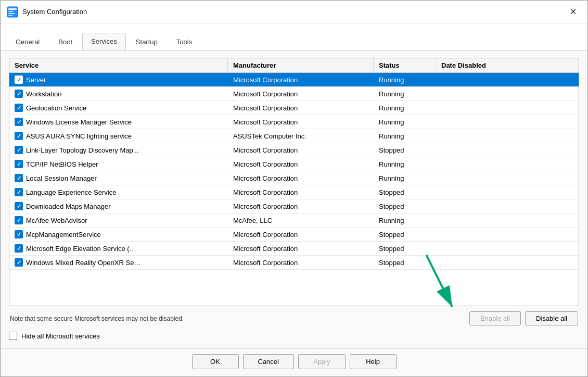 Image resolution: width=588 pixels, height=377 pixels. What do you see at coordinates (294, 80) in the screenshot?
I see `table-row: ✓ServerMicrosoft CorporationRunning` at bounding box center [294, 80].